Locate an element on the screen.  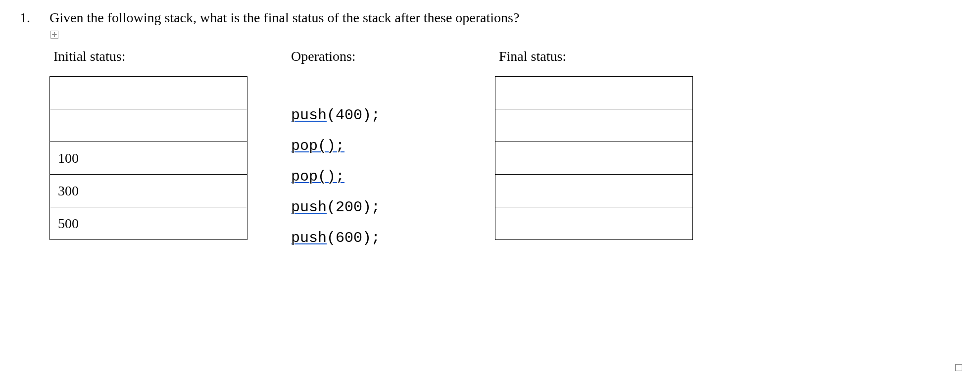
op-rest: (600); is located at coordinates (353, 238).